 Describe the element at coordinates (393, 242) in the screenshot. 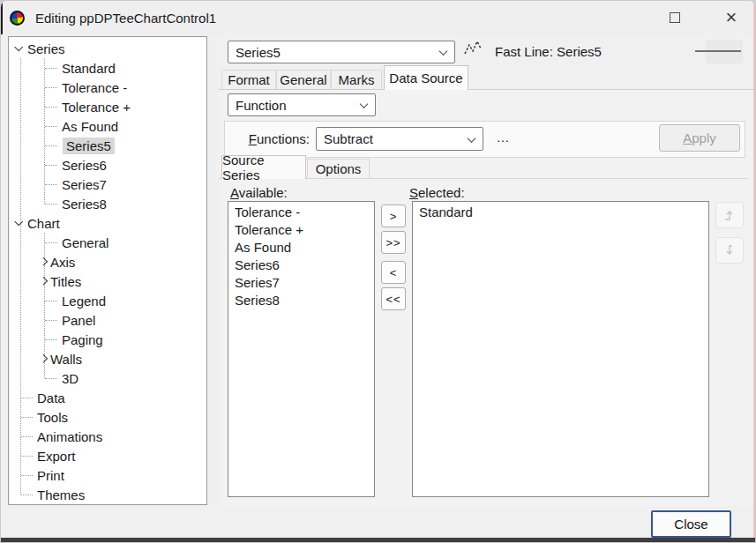

I see `add-all-button: >>` at that location.